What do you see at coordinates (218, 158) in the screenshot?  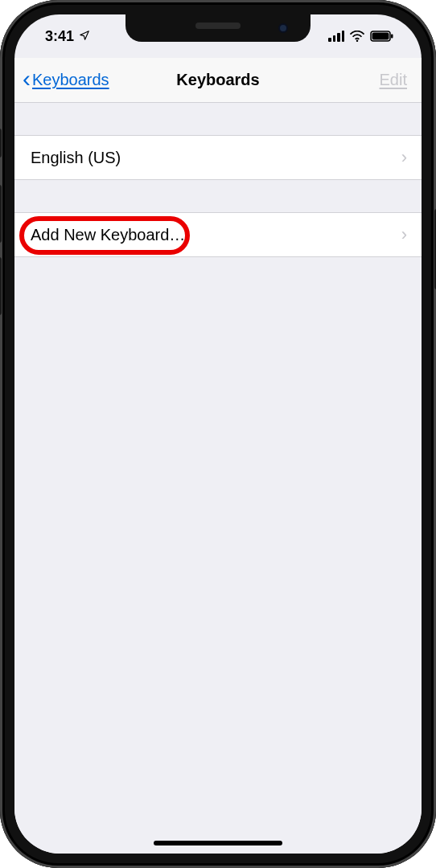 I see `keyboards-group: English (US) ›` at bounding box center [218, 158].